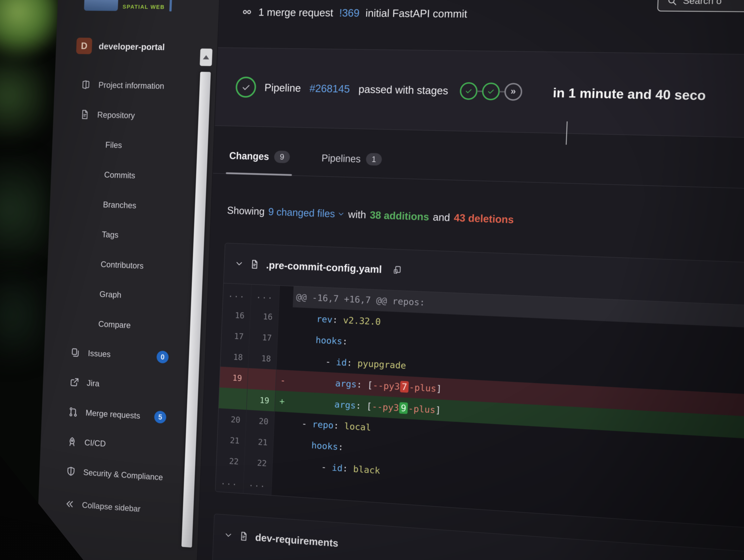 The image size is (744, 560). I want to click on sidebar-item-label: Tags, so click(110, 235).